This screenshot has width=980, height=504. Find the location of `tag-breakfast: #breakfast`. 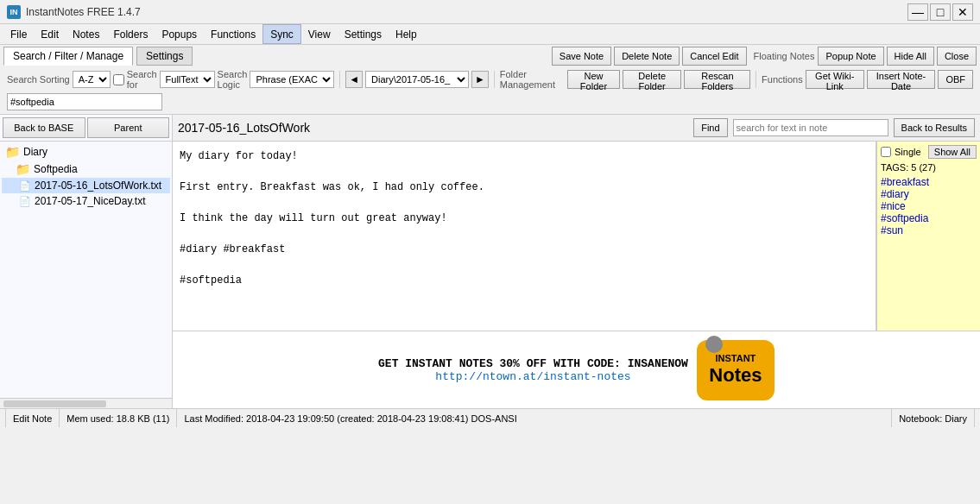

tag-breakfast: #breakfast is located at coordinates (929, 182).